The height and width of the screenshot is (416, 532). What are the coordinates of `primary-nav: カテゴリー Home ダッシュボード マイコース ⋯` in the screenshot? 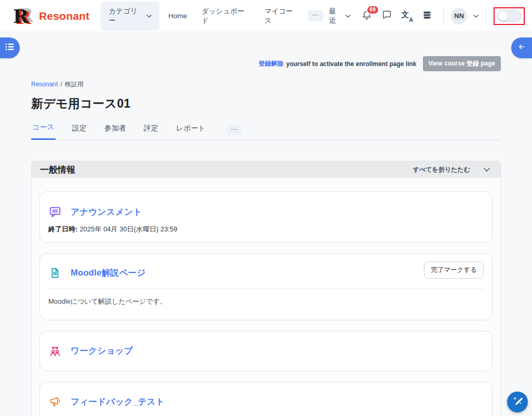 It's located at (212, 16).